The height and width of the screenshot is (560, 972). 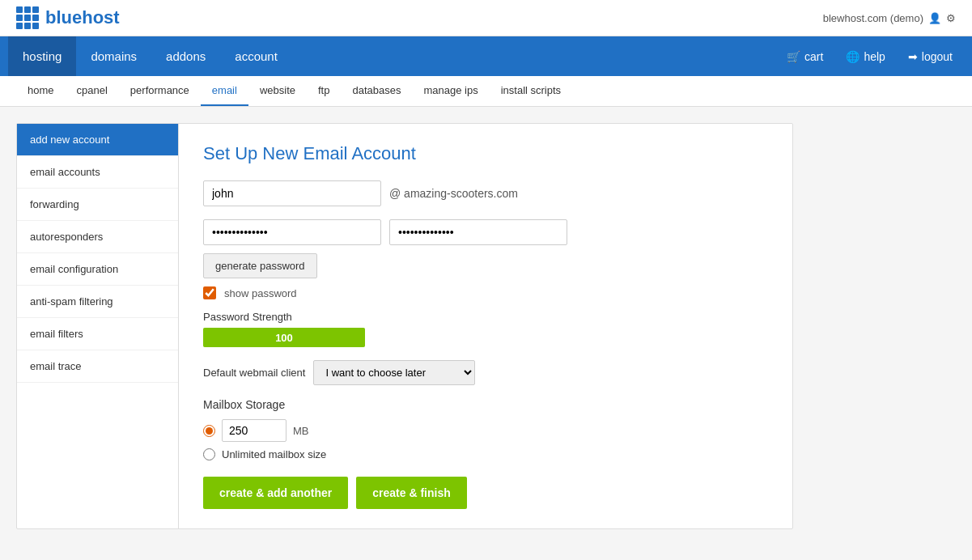 What do you see at coordinates (486, 232) in the screenshot?
I see `password-row` at bounding box center [486, 232].